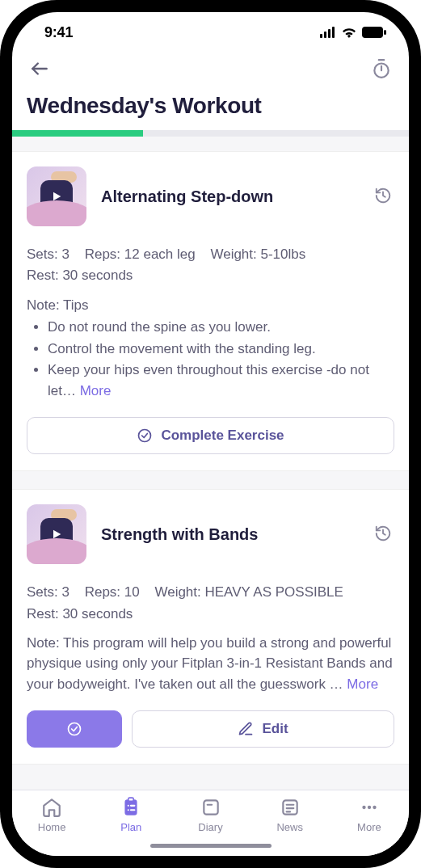 Image resolution: width=421 pixels, height=868 pixels. Describe the element at coordinates (328, 32) in the screenshot. I see `cellular-icon` at that location.